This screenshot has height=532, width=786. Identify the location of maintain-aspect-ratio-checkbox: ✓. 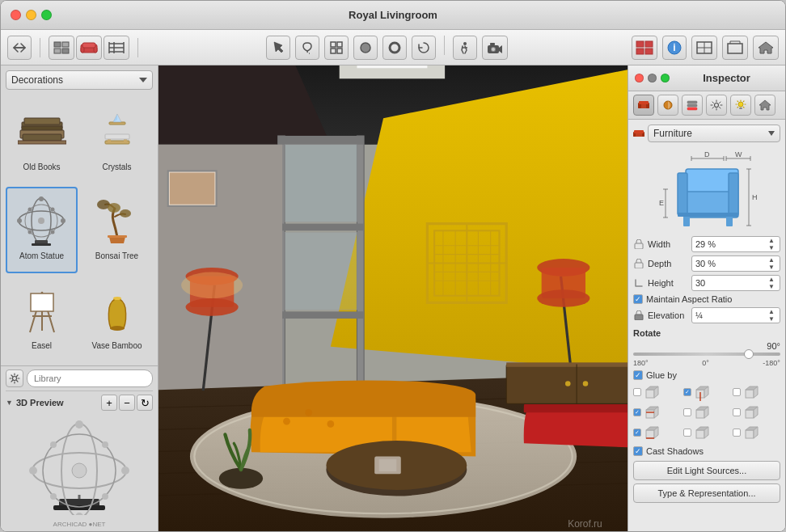
(638, 299).